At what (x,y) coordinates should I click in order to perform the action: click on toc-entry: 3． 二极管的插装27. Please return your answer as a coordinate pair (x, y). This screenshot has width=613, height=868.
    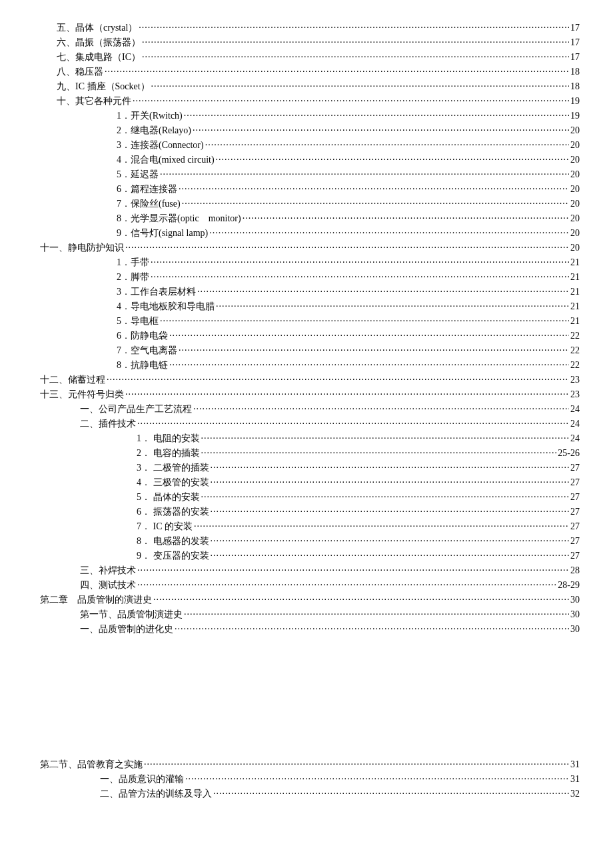
    Looking at the image, I should click on (358, 468).